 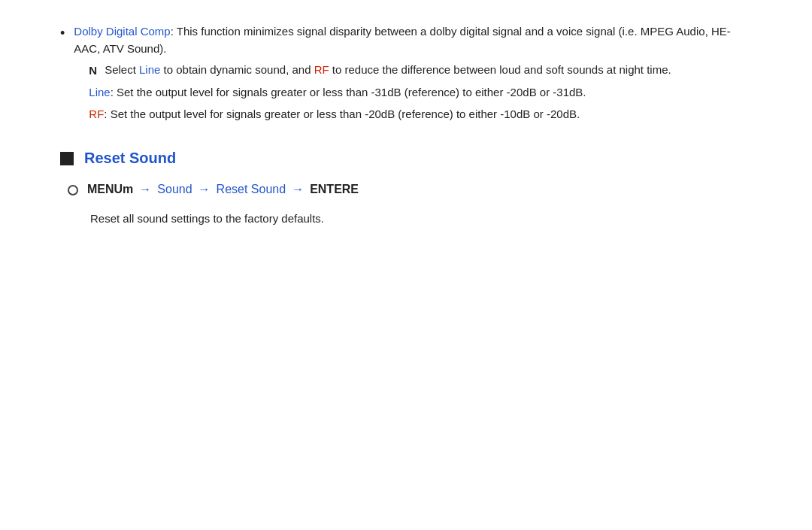 What do you see at coordinates (420, 70) in the screenshot?
I see `note-row: N Select Line to obtain dynamic sound, a…` at bounding box center [420, 70].